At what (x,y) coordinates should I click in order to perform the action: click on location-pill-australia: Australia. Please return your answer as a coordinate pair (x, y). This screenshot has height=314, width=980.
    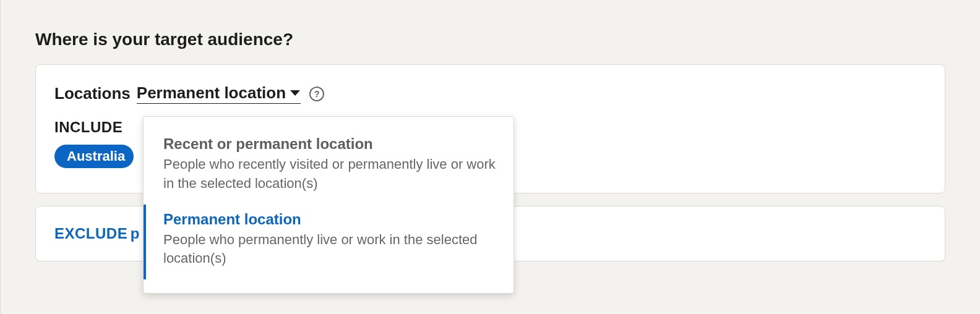
    Looking at the image, I should click on (94, 156).